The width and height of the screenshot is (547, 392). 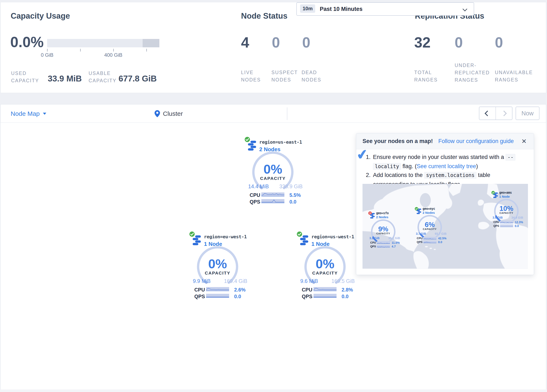 What do you see at coordinates (445, 226) in the screenshot?
I see `example-node-map-image: 1 geo=sfo 2 Nodes 9% CAPACITY 3.2 GiB 35…` at bounding box center [445, 226].